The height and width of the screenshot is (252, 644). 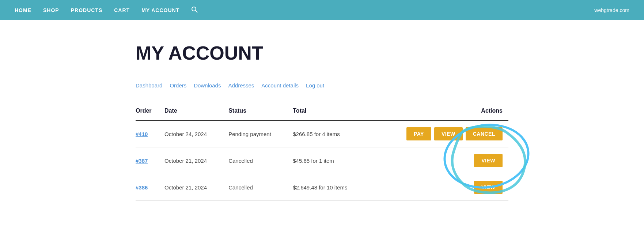 What do you see at coordinates (87, 10) in the screenshot?
I see `nav-products: PRODUCTS` at bounding box center [87, 10].